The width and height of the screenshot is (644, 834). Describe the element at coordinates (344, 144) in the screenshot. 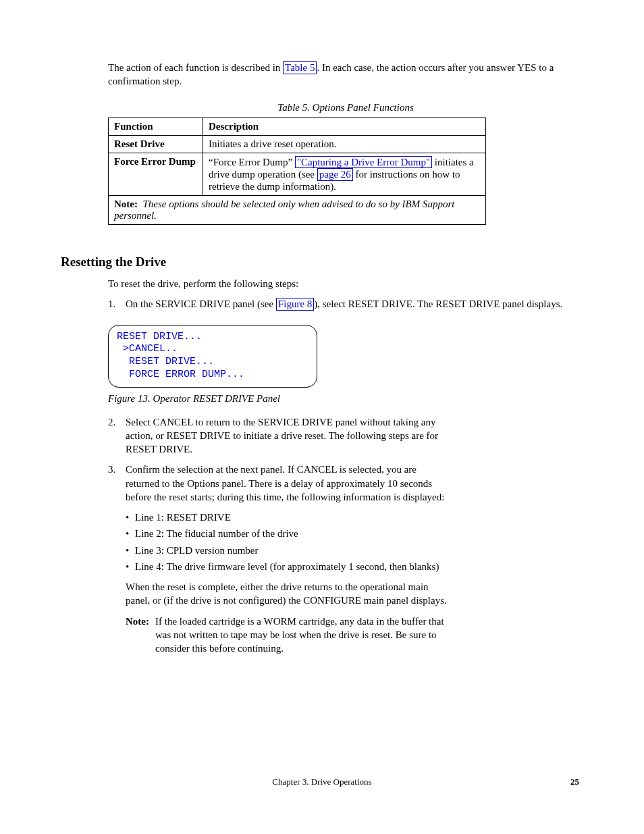

I see `cell-description: Initiates a drive reset operation.` at that location.